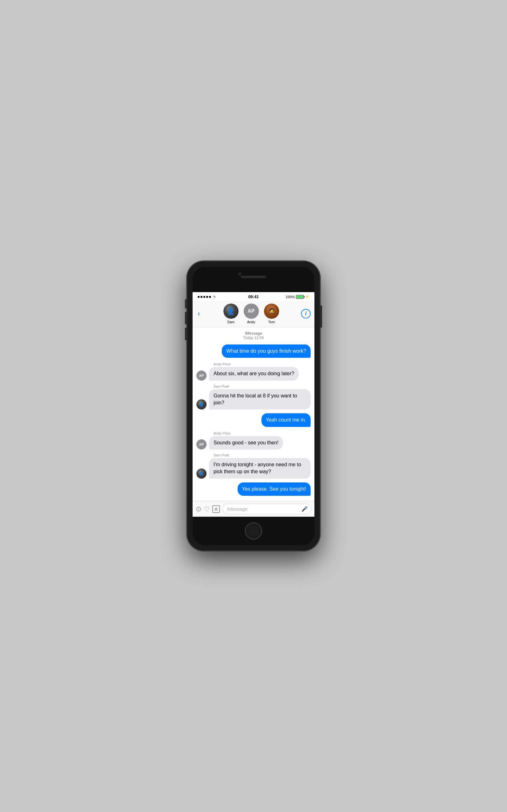  Describe the element at coordinates (253, 351) in the screenshot. I see `message-group-1: What time do you guys finish work?` at that location.